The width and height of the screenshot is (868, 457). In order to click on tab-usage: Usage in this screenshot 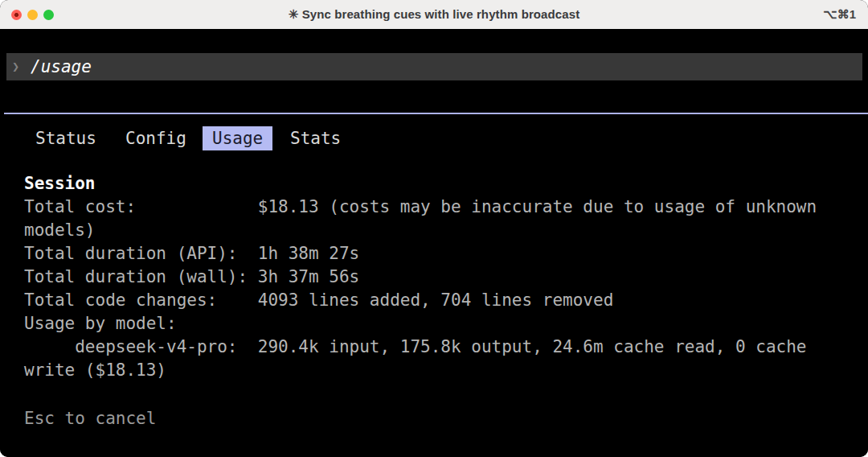, I will do `click(238, 138)`.